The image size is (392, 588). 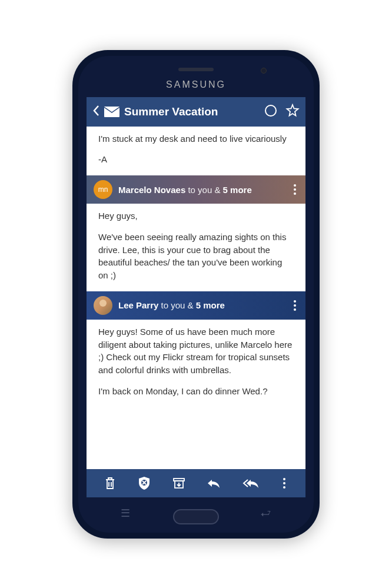 What do you see at coordinates (196, 69) in the screenshot?
I see `phone-speaker` at bounding box center [196, 69].